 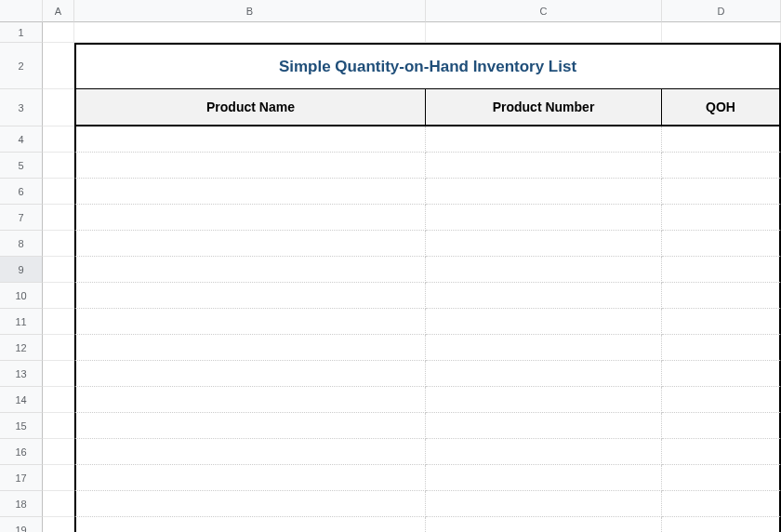 What do you see at coordinates (250, 478) in the screenshot?
I see `cell-b17` at bounding box center [250, 478].